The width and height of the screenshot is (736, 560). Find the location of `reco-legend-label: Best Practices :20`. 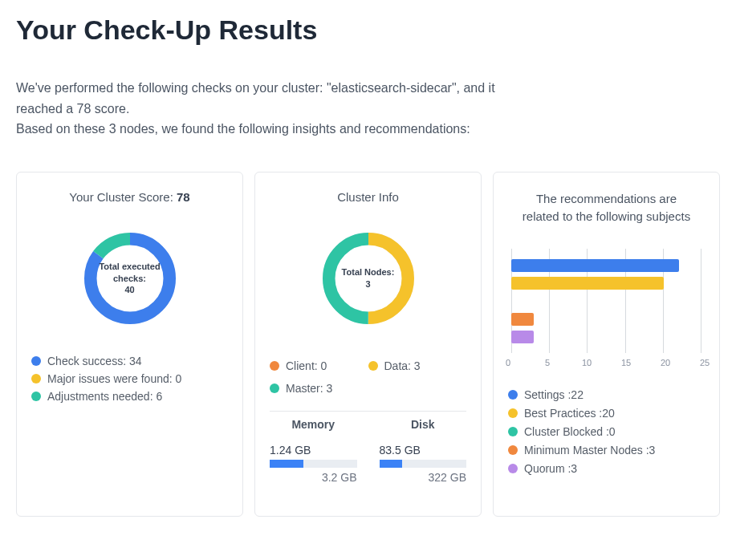

reco-legend-label: Best Practices :20 is located at coordinates (570, 413).